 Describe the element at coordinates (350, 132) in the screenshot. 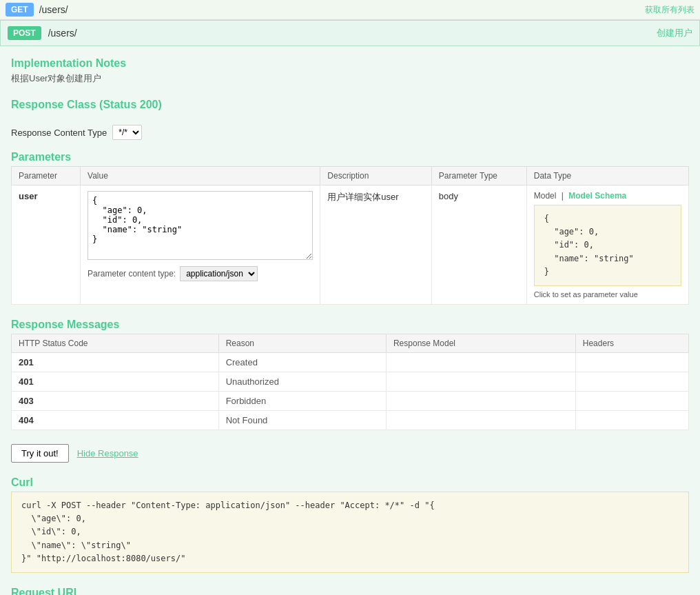

I see `response-content-type-row: Response Content Type */*` at that location.